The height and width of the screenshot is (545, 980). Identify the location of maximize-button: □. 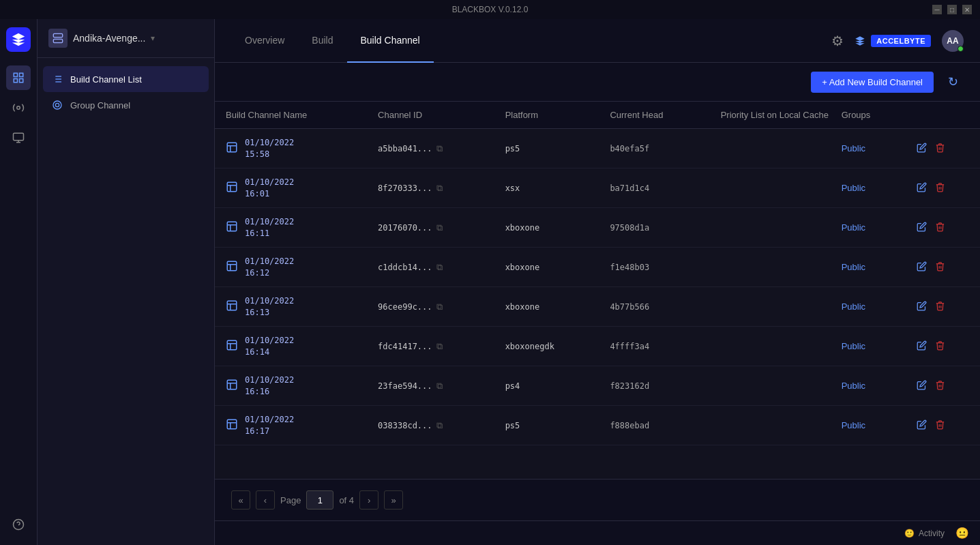
(952, 10).